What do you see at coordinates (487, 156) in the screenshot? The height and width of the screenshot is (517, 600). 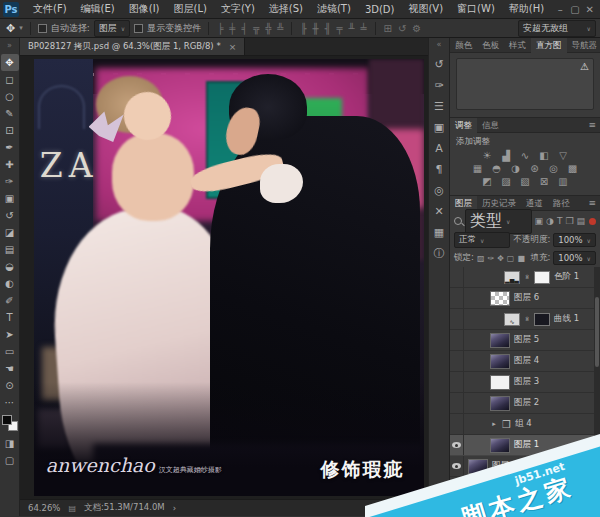 I see `brightness-adjustment-icon: ☀` at bounding box center [487, 156].